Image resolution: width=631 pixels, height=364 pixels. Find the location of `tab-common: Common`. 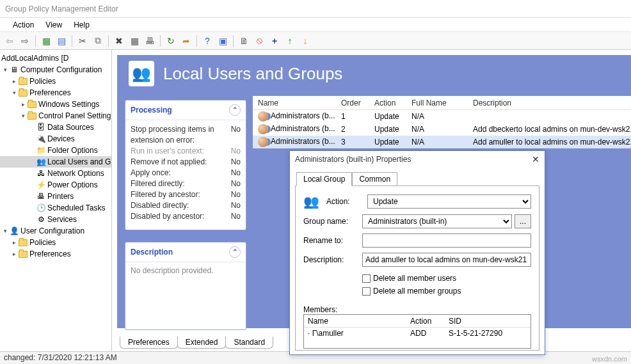

tab-common: Common is located at coordinates (375, 179).